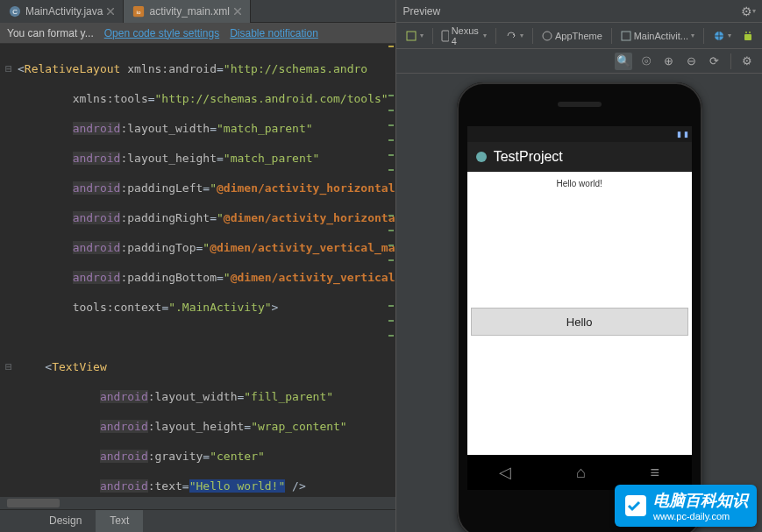 Image resolution: width=762 pixels, height=532 pixels. Describe the element at coordinates (198, 33) in the screenshot. I see `notification-bar: You can format y... Open code style sett…` at that location.